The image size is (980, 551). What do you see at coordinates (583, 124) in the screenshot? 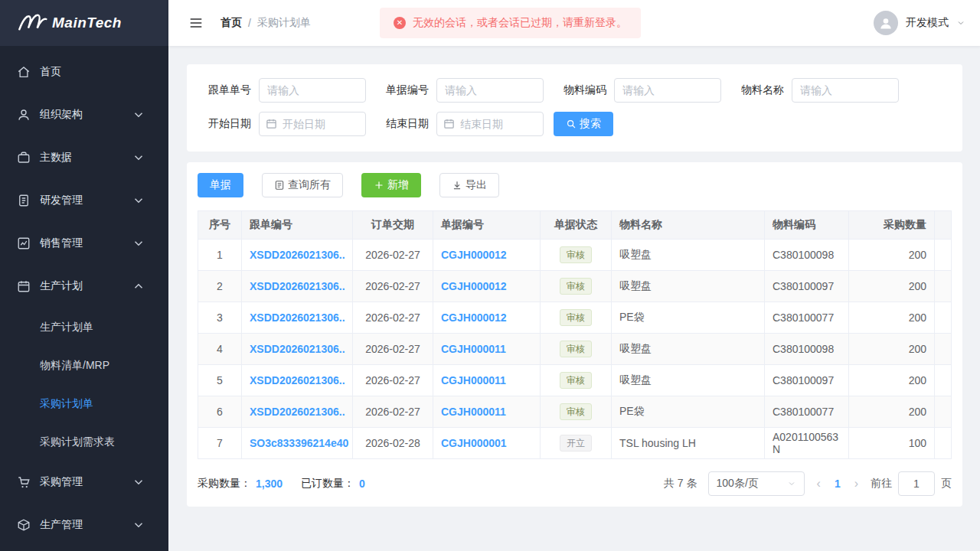
I see `search-button: 搜索` at bounding box center [583, 124].